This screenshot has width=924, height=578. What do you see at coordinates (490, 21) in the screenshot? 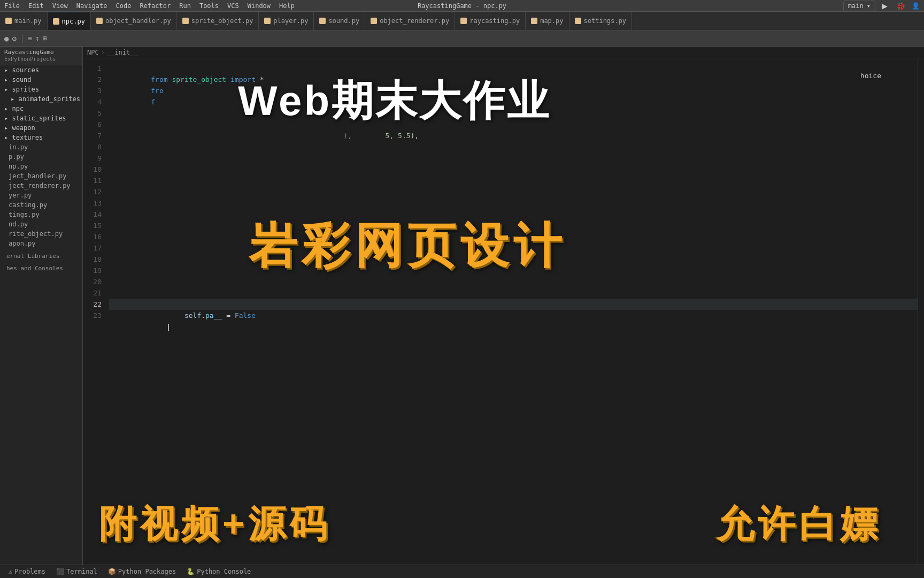
I see `tab-raycasting: raycasting.py` at bounding box center [490, 21].